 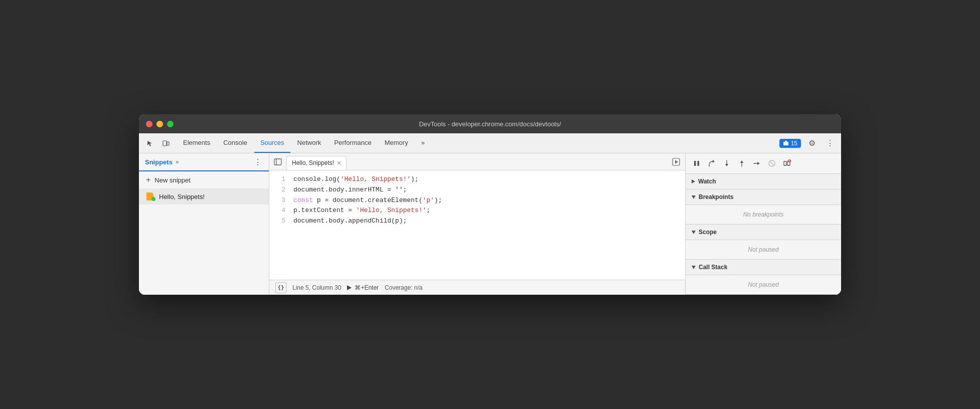 What do you see at coordinates (166, 143) in the screenshot?
I see `device-toolbar-icon` at bounding box center [166, 143].